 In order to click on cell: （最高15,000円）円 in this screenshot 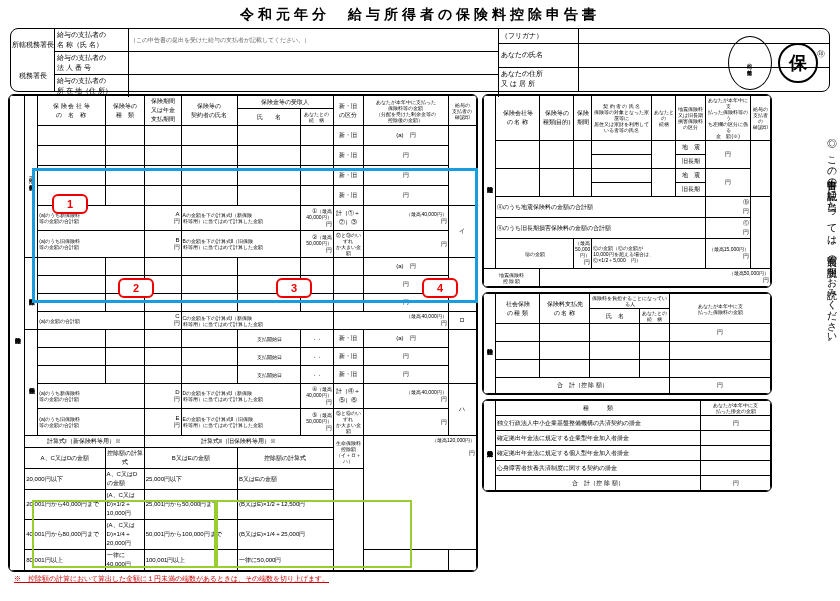, I will do `click(728, 254)`.